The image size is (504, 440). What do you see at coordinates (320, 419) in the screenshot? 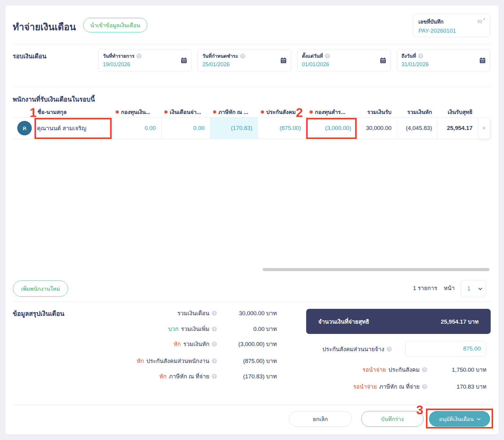
I see `cancel-button: ยกเลิก` at bounding box center [320, 419].